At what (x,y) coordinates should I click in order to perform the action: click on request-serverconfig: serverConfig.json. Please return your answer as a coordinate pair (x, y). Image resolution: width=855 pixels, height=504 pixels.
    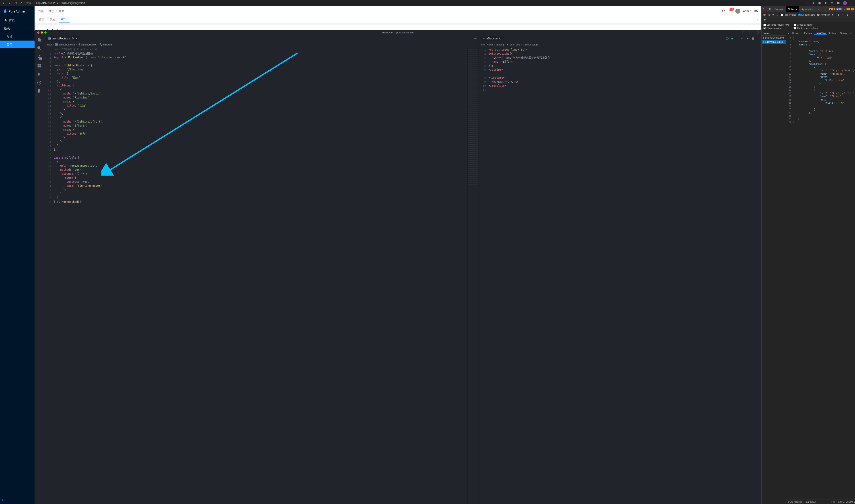
    Looking at the image, I should click on (774, 38).